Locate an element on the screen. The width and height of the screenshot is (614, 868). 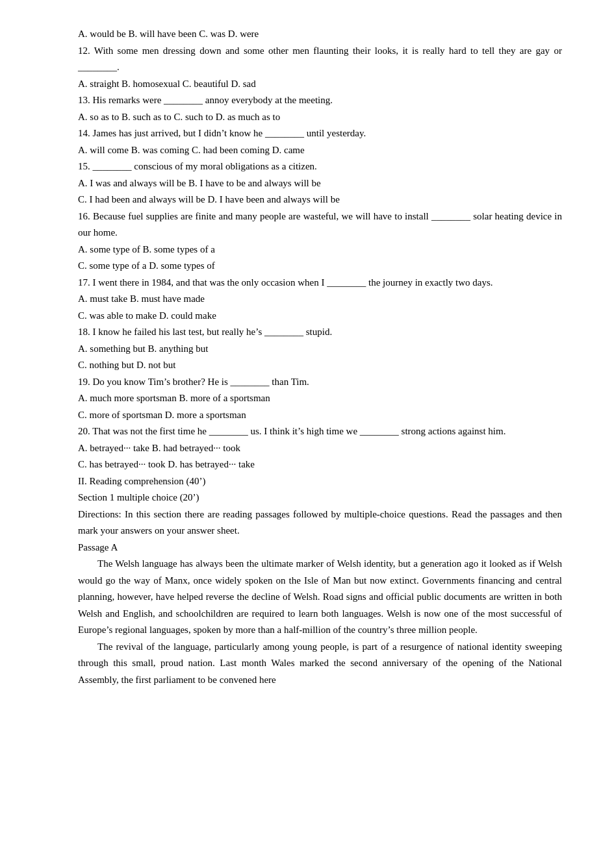
content-line-20: A. much more sportsman B. more of a spor… is located at coordinates (320, 399).